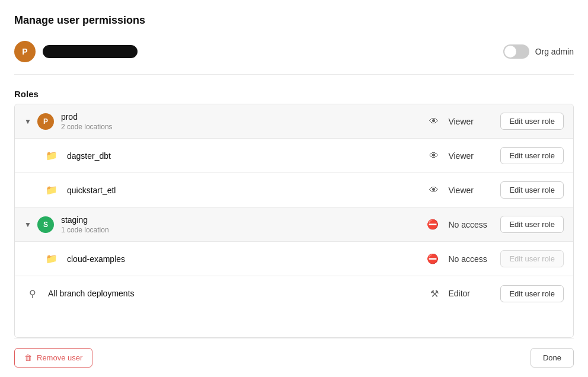  I want to click on code-location-row-cloud-examples: 📁 cloud-examples ⛔ No access Edit user r…, so click(294, 259).